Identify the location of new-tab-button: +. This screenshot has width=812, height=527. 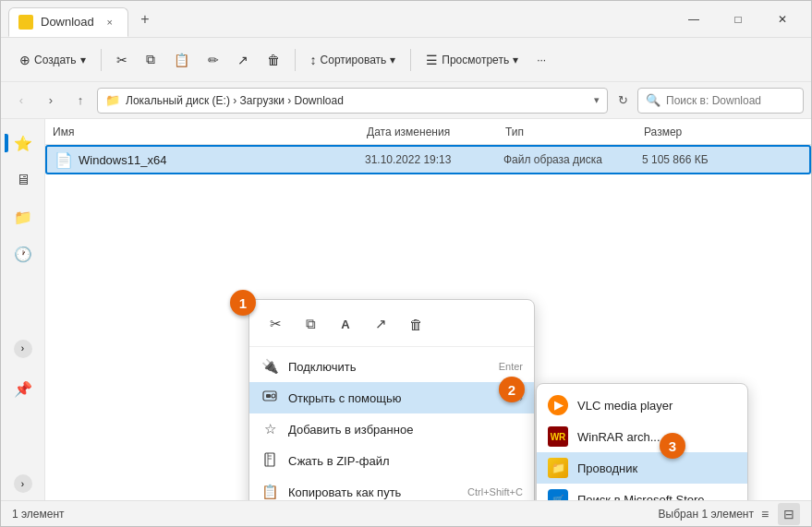
(145, 19).